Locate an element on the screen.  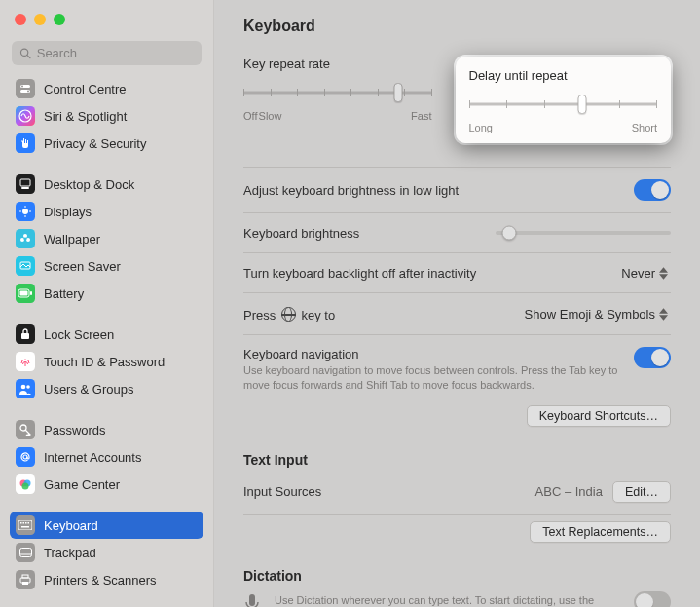
sidebar-item-control-centre: Control Centre is located at coordinates (107, 89).